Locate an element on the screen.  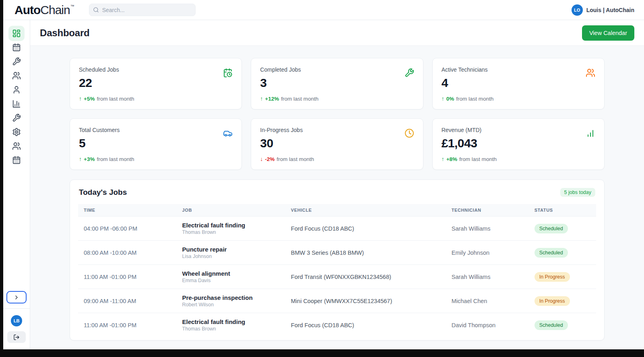
job-customer: Emma Davis is located at coordinates (231, 281).